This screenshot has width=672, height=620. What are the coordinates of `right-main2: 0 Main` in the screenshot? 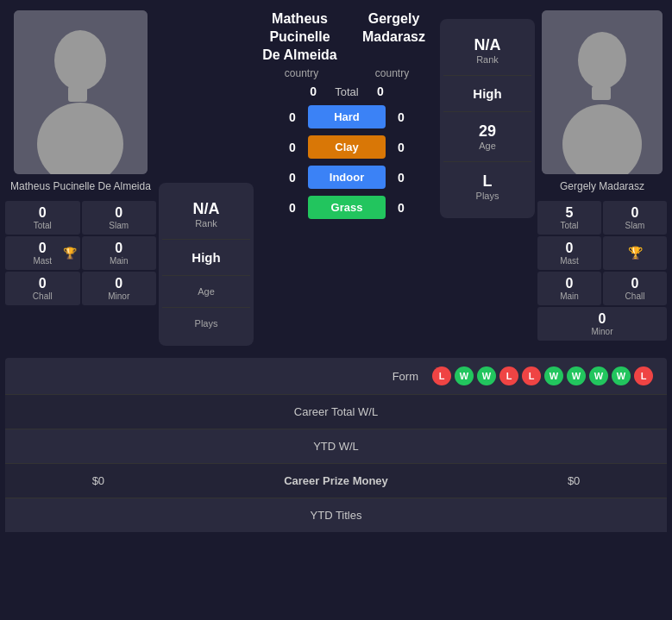 It's located at (569, 288).